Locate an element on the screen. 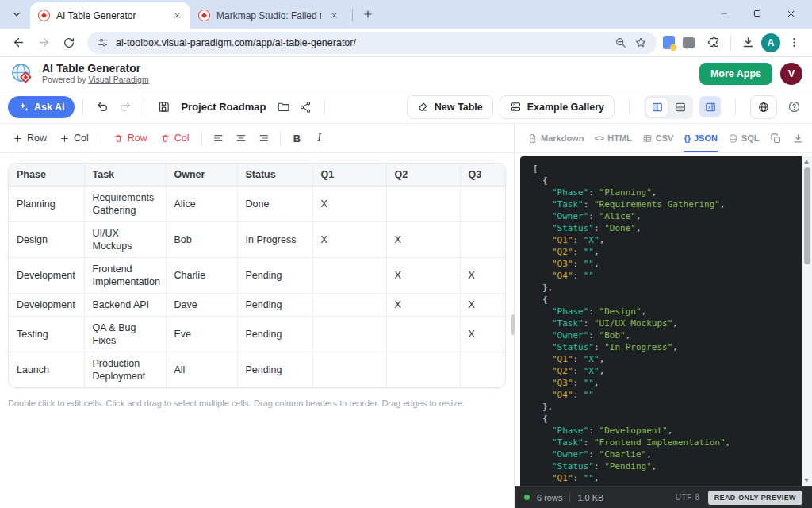 The width and height of the screenshot is (812, 508). table-cell: Testing is located at coordinates (46, 335).